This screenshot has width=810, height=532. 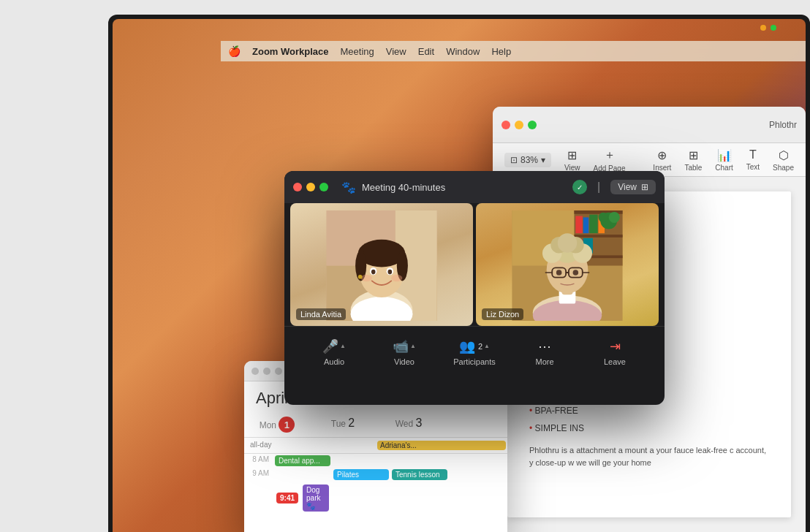 I want to click on more-dots-icon: ⋯, so click(x=545, y=346).